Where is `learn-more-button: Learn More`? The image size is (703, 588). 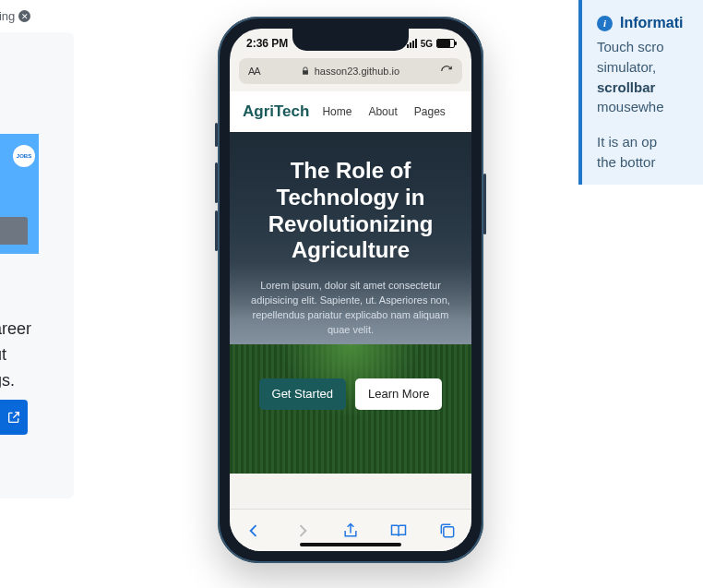 learn-more-button: Learn More is located at coordinates (399, 394).